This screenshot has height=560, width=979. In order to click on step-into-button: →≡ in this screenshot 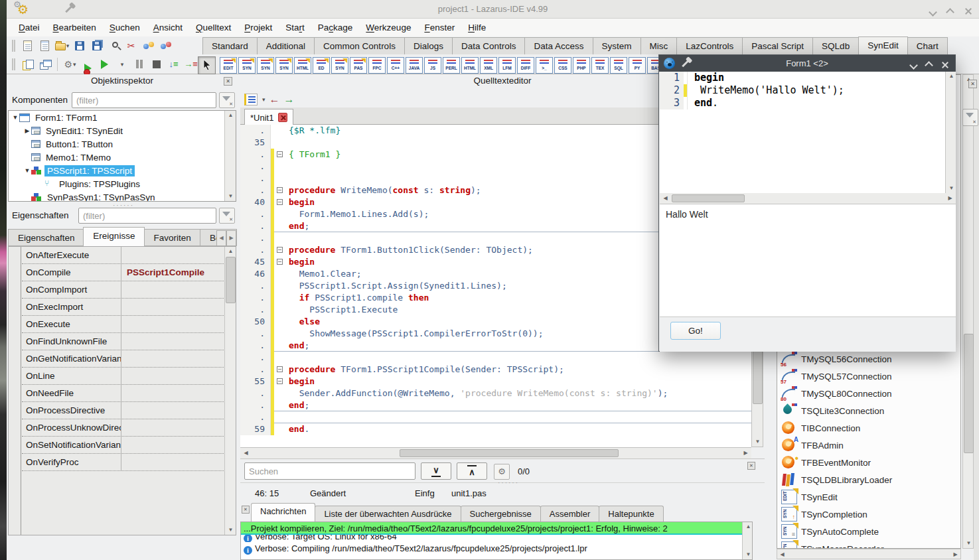, I will do `click(191, 64)`.